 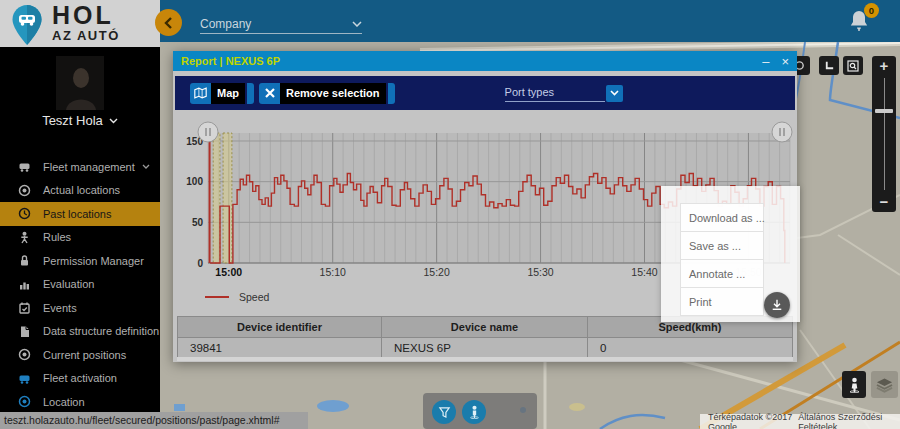 What do you see at coordinates (854, 384) in the screenshot?
I see `street-view-pegman-button` at bounding box center [854, 384].